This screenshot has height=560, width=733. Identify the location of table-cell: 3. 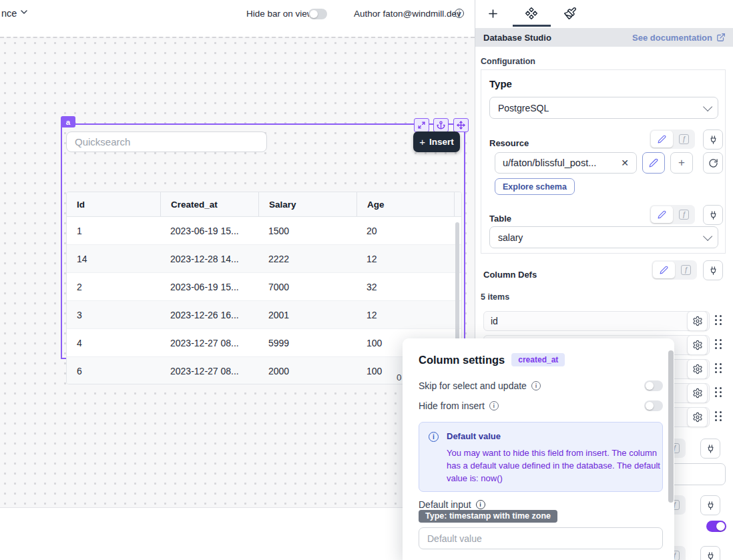
(113, 315).